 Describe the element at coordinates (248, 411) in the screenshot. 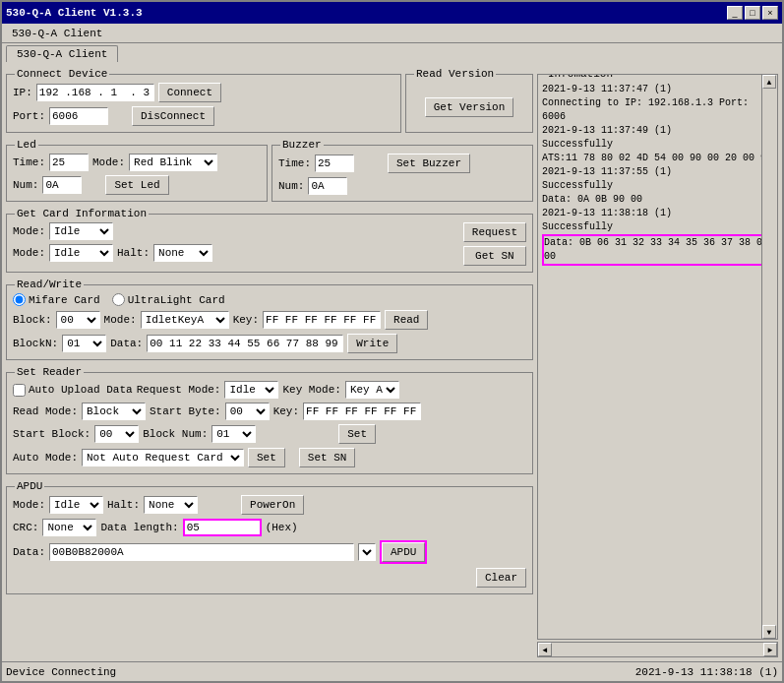

I see `start-byte-select: 0001` at that location.